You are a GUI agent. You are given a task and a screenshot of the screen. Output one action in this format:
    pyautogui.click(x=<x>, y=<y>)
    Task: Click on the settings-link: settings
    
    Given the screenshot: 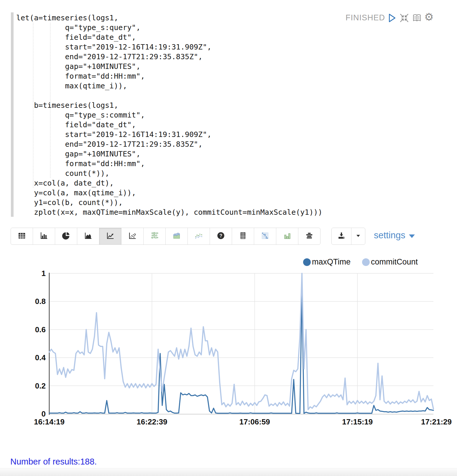 What is the action you would take?
    pyautogui.click(x=394, y=235)
    